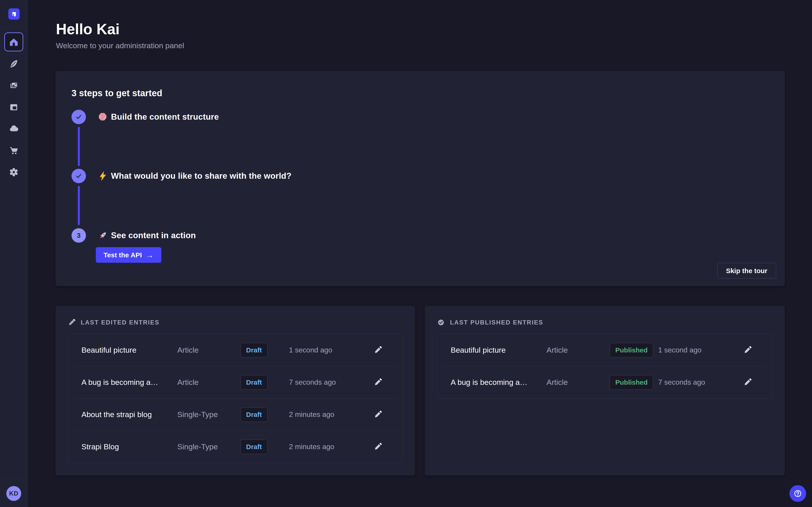 The height and width of the screenshot is (507, 812). What do you see at coordinates (14, 129) in the screenshot?
I see `cloud-icon` at bounding box center [14, 129].